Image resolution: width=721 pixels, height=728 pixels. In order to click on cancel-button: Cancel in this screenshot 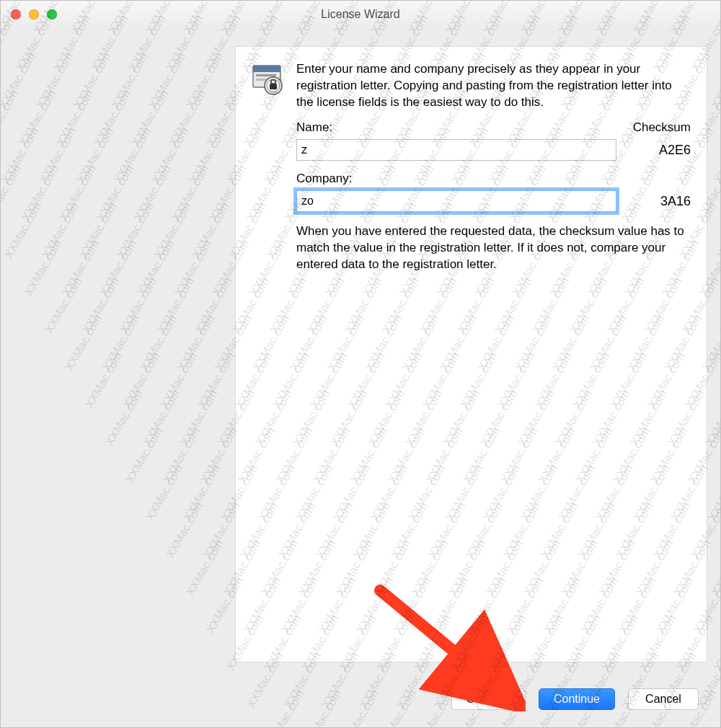, I will do `click(663, 699)`.